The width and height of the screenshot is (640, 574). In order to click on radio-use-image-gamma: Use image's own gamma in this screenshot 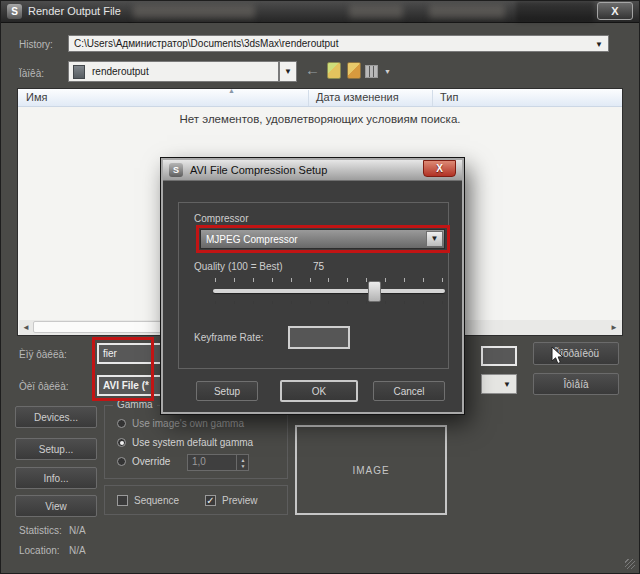, I will do `click(180, 424)`.